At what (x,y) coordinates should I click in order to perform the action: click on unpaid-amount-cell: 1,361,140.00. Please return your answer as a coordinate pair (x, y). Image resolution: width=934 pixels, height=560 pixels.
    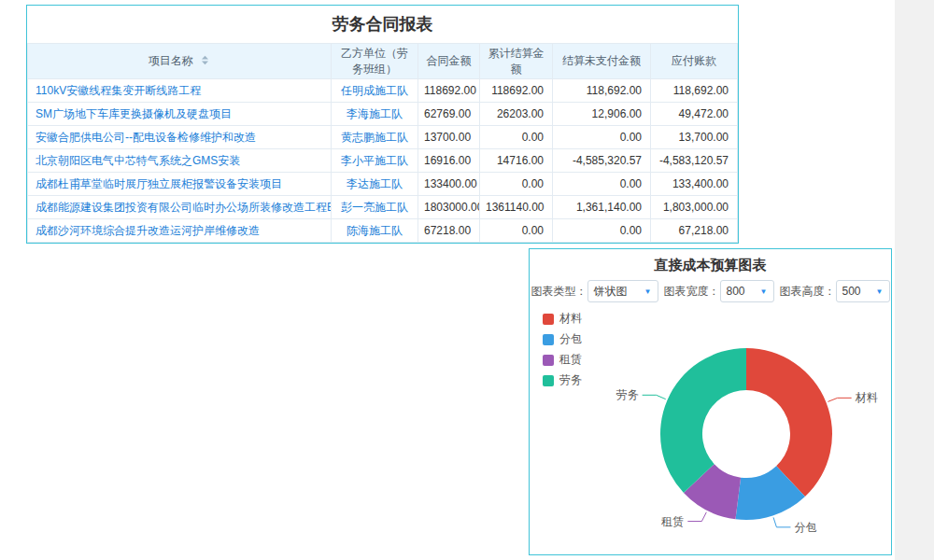
    Looking at the image, I should click on (601, 207).